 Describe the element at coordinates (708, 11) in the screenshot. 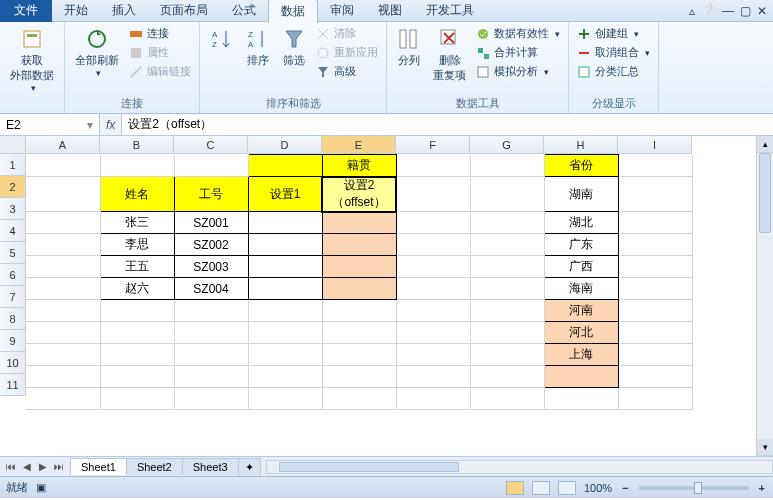

I see `help-icon: ❔` at that location.